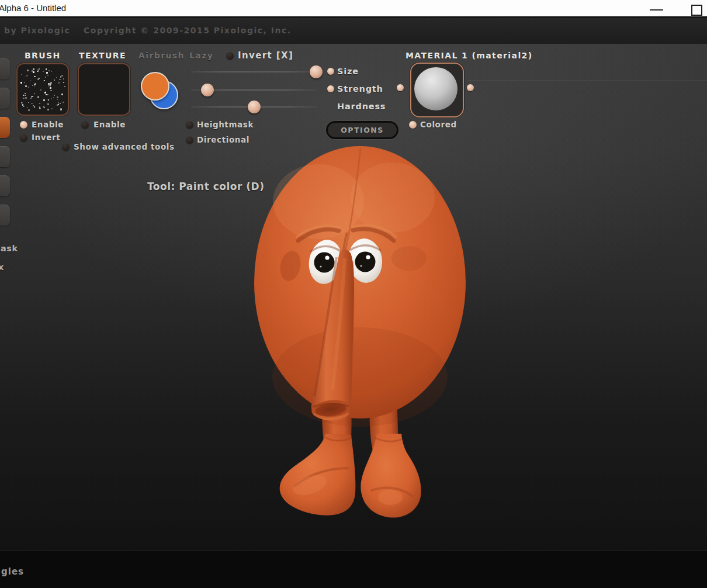  What do you see at coordinates (155, 87) in the screenshot?
I see `primary-color-swatch` at bounding box center [155, 87].